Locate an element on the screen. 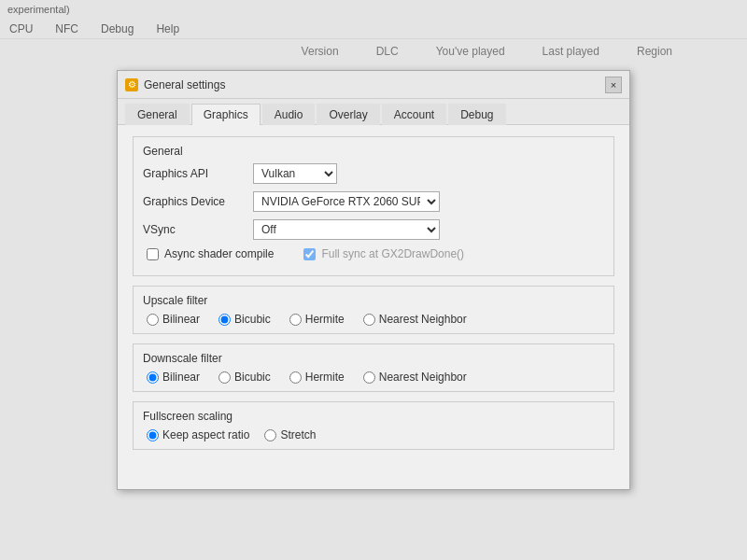 This screenshot has width=747, height=560. tab-general: General is located at coordinates (157, 114).